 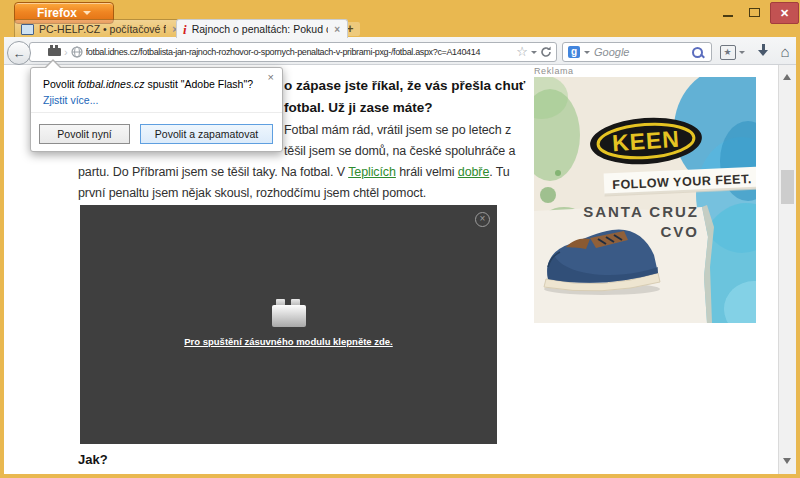 What do you see at coordinates (100, 28) in the screenshot?
I see `tab-pchelp: PC-HELP.CZ • počítačové fórum a pc... ×` at bounding box center [100, 28].